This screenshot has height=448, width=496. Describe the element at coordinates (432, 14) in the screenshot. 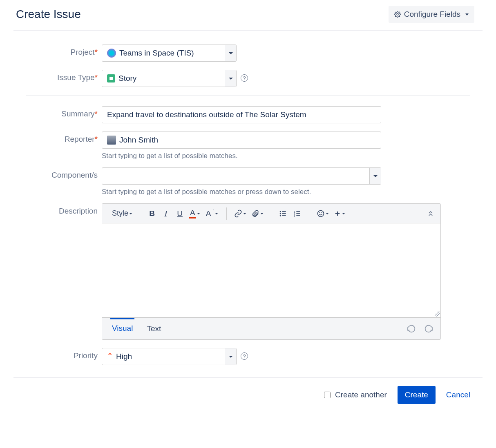

I see `configure-fields-label: Configure Fields` at that location.